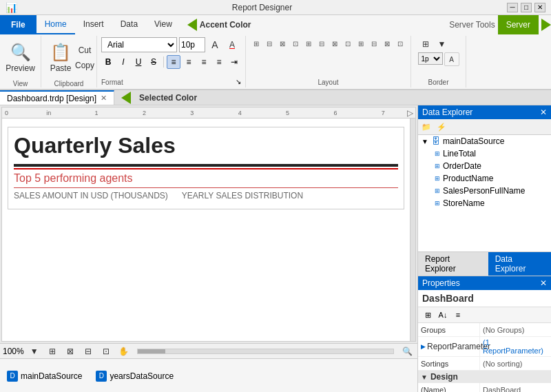 Image resolution: width=551 pixels, height=392 pixels. Describe the element at coordinates (485, 334) in the screenshot. I see `properties-panel: Properties ✕ DashBoard ⊞ A↓ ≡ Groups (No…` at that location.